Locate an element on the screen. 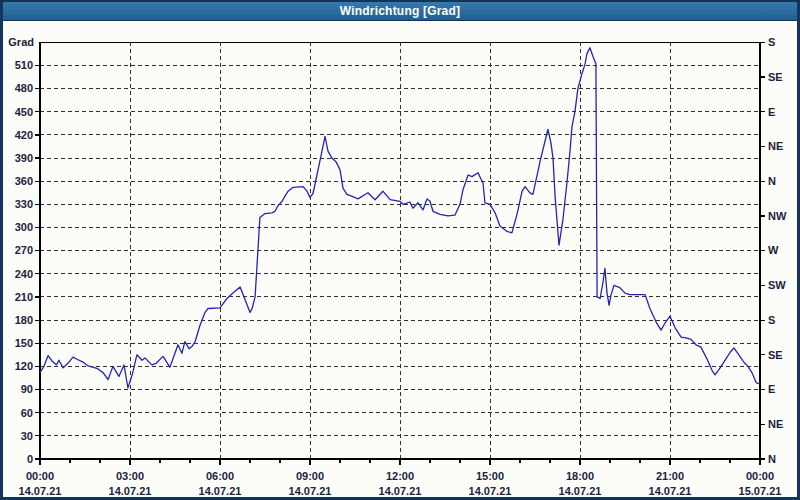  y-tick-label: 270 is located at coordinates (24, 250).